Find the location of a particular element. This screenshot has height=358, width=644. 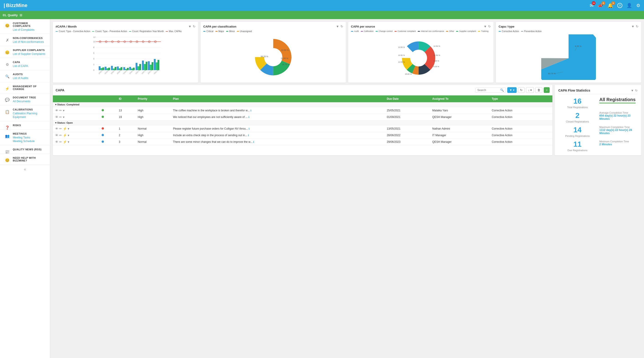

min-completion-label: Minimum Completion Time is located at coordinates (618, 141).